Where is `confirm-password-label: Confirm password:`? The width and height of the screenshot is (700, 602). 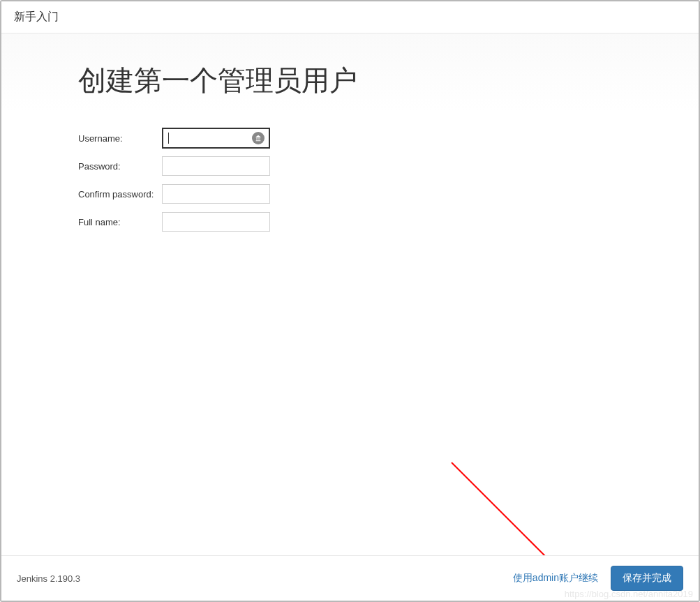
confirm-password-label: Confirm password: is located at coordinates (120, 194).